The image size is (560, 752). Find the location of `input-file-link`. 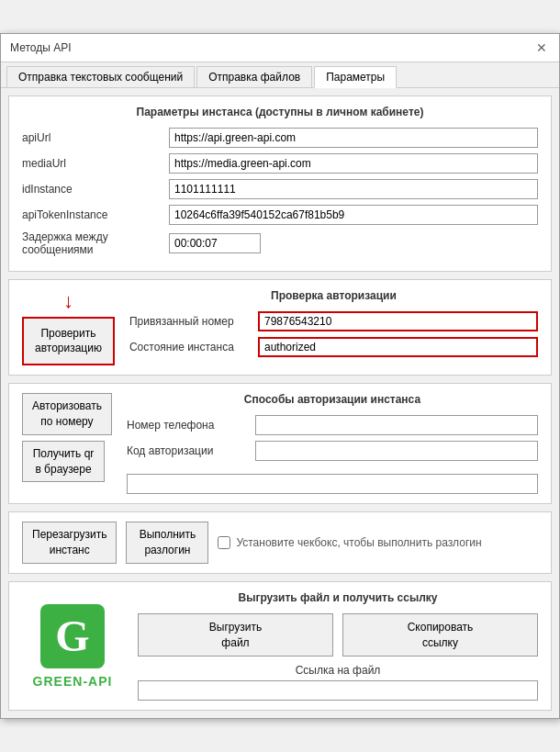

input-file-link is located at coordinates (338, 690).